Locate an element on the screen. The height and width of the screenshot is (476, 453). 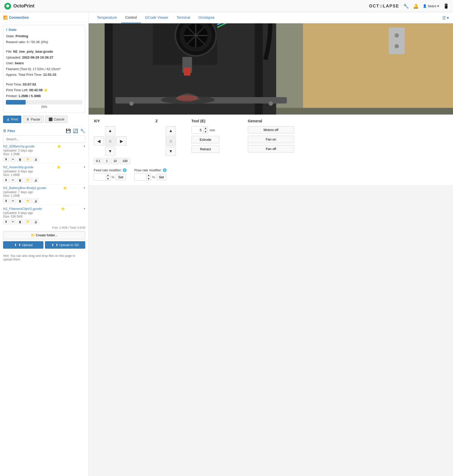
y-minus-button: ▼ is located at coordinates (110, 151).